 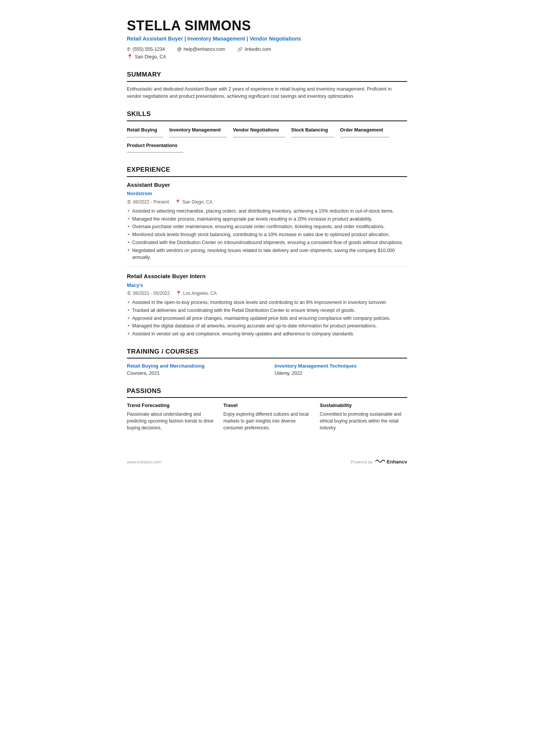 What do you see at coordinates (267, 277) in the screenshot?
I see `job-2-title: Retail Associate Buyer Intern` at bounding box center [267, 277].